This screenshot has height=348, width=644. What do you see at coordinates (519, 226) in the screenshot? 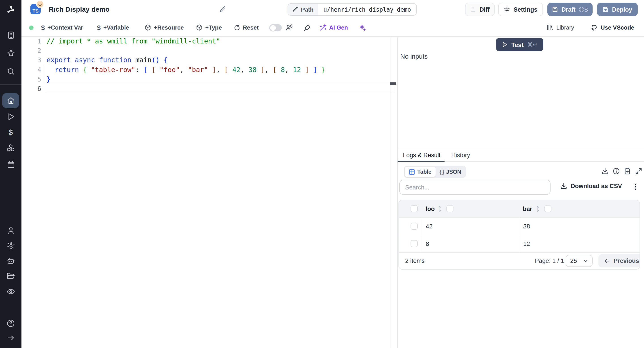
I see `table-row: 4238` at bounding box center [519, 226].